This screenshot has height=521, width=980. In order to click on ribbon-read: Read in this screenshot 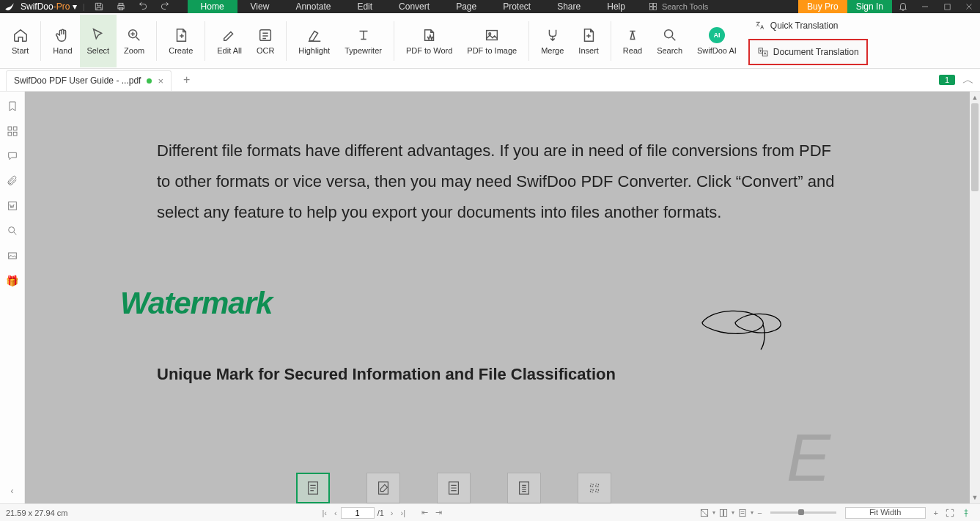, I will do `click(633, 41)`.